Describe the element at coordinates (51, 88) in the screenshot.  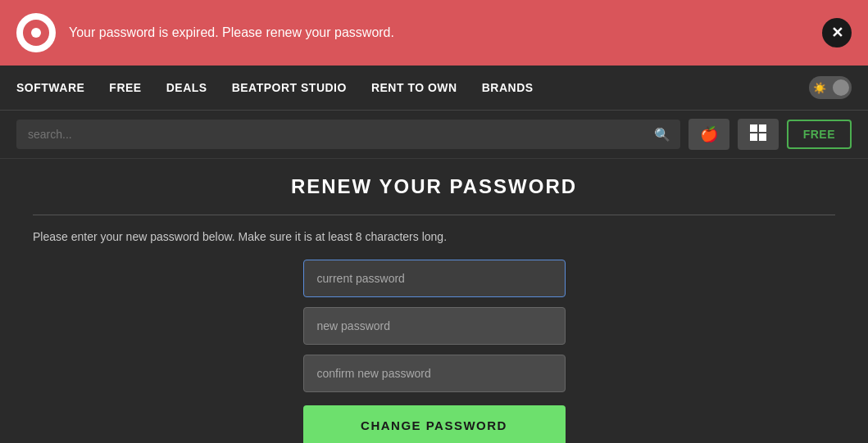
I see `nav-item-software: SOFTWARE` at that location.